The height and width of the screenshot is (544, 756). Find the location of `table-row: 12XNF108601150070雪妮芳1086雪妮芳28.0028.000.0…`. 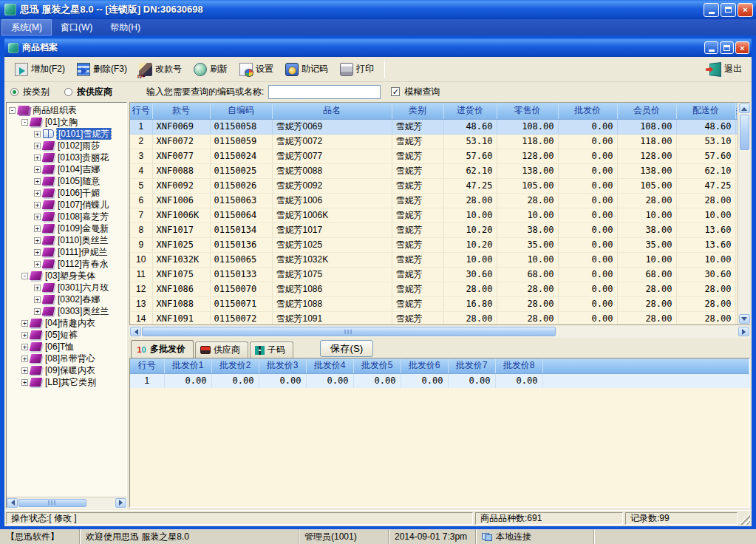

table-row: 12XNF108601150070雪妮芳1086雪妮芳28.0028.000.0… is located at coordinates (434, 289).